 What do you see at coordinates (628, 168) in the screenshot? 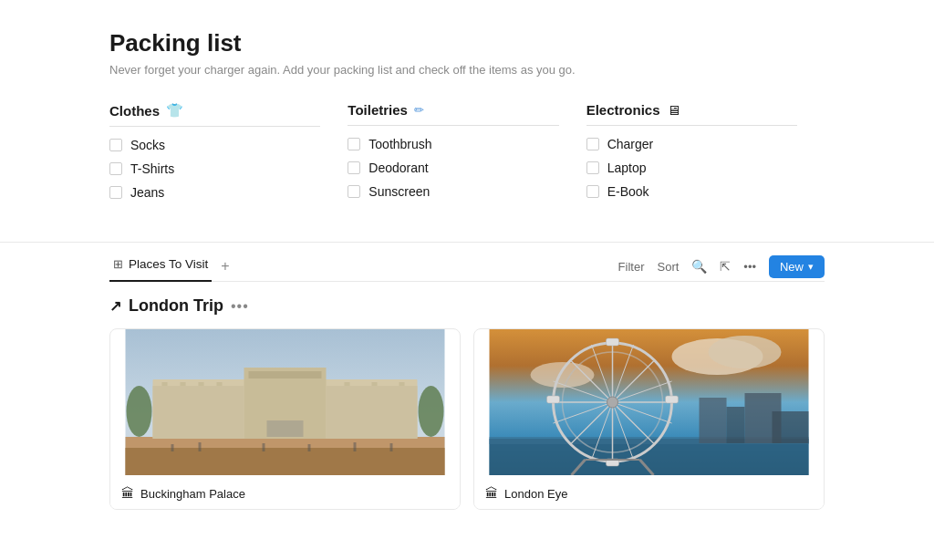
I see `checklist-label: Laptop` at bounding box center [628, 168].